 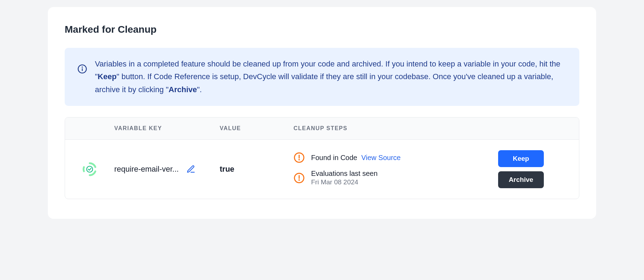 What do you see at coordinates (381, 158) in the screenshot?
I see `view-source-link: View Source` at bounding box center [381, 158].